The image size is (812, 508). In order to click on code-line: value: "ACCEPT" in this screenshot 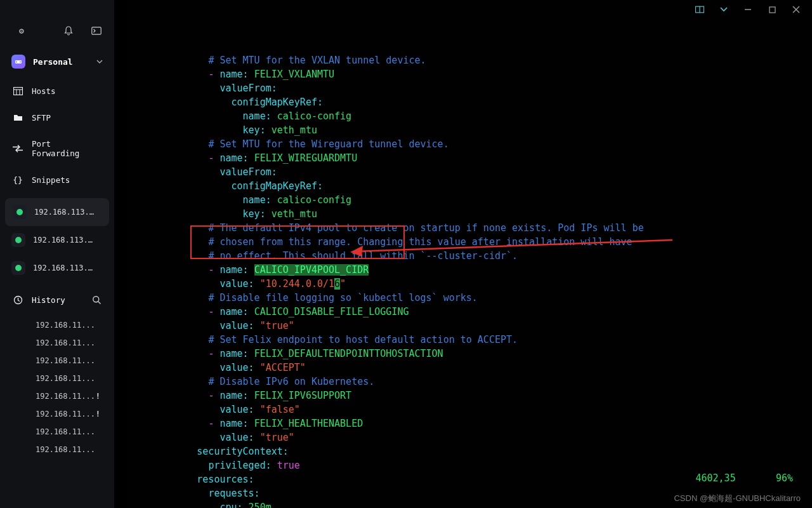, I will do `click(469, 368)`.